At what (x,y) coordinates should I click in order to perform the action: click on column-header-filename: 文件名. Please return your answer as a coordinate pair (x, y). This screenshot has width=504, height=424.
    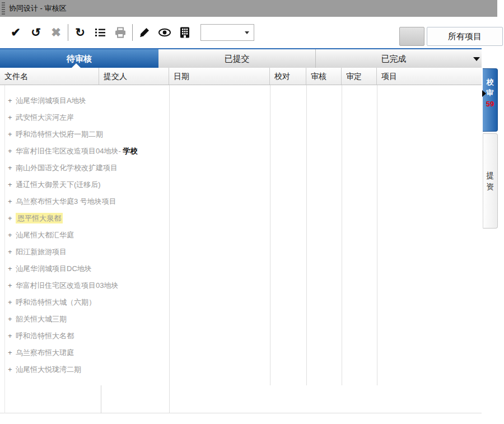
    Looking at the image, I should click on (49, 76).